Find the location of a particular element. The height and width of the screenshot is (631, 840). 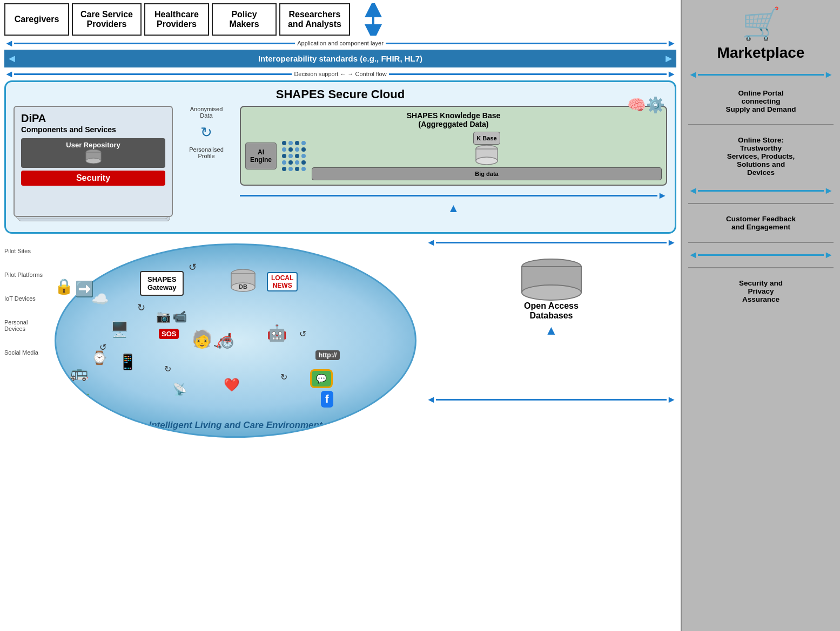

bigdata-label: Big data is located at coordinates (487, 174).